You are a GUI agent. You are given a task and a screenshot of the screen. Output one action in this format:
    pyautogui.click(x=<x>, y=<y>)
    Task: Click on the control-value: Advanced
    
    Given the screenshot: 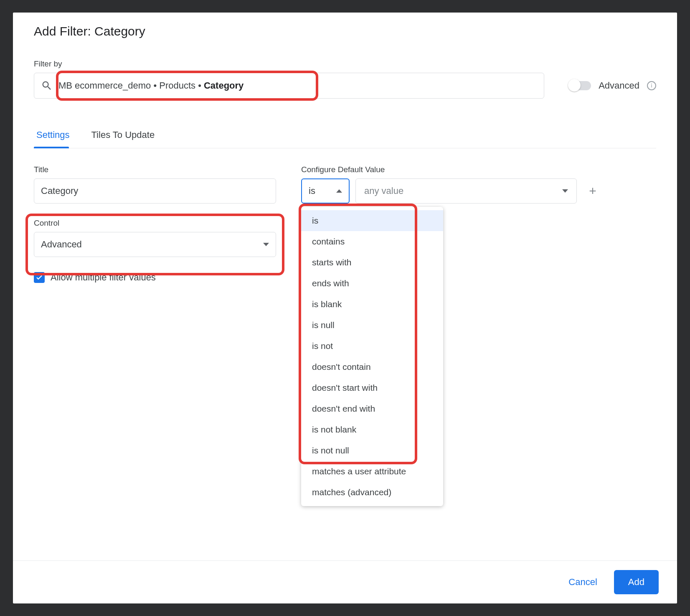 What is the action you would take?
    pyautogui.click(x=61, y=244)
    